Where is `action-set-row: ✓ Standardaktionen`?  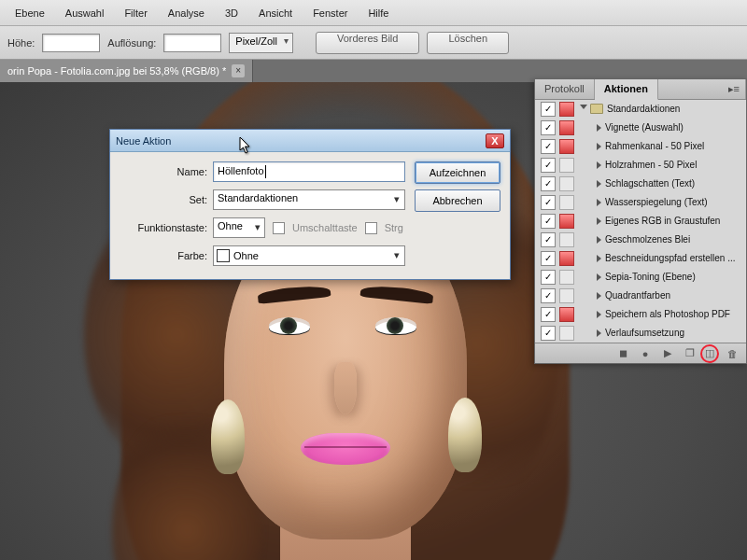 action-set-row: ✓ Standardaktionen is located at coordinates (641, 109).